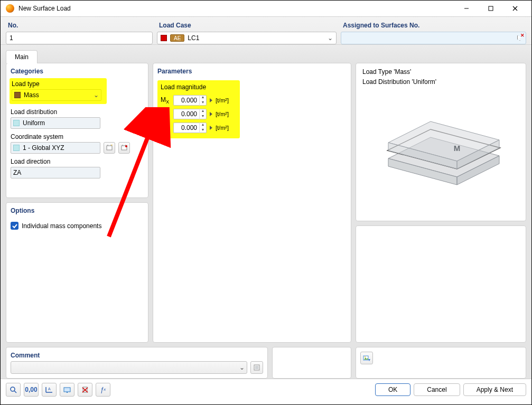 The width and height of the screenshot is (532, 405). Describe the element at coordinates (17, 173) in the screenshot. I see `load-direction-value: ZA` at that location.